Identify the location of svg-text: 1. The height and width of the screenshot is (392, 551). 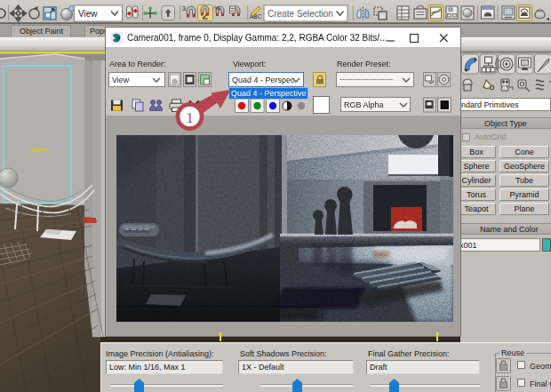
(190, 117).